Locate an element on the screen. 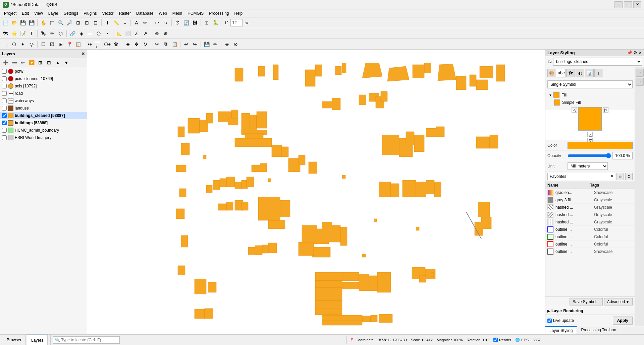 The image size is (644, 345). tb-identify: ℹ is located at coordinates (107, 23).